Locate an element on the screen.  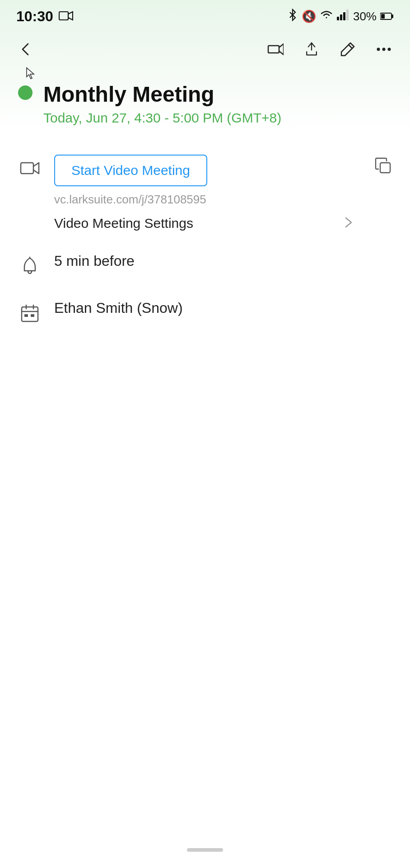
reminder-content: 5 min before is located at coordinates (223, 261).